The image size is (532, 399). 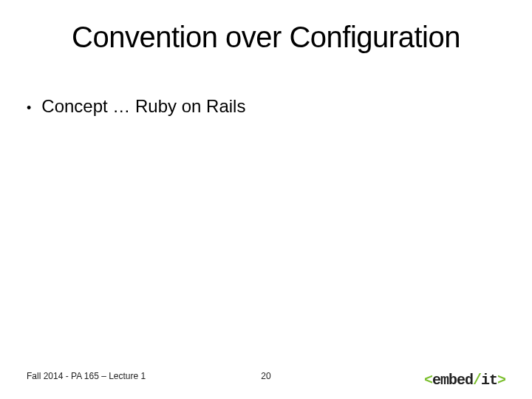 I want to click on logo-slash-icon: /, so click(x=477, y=380).